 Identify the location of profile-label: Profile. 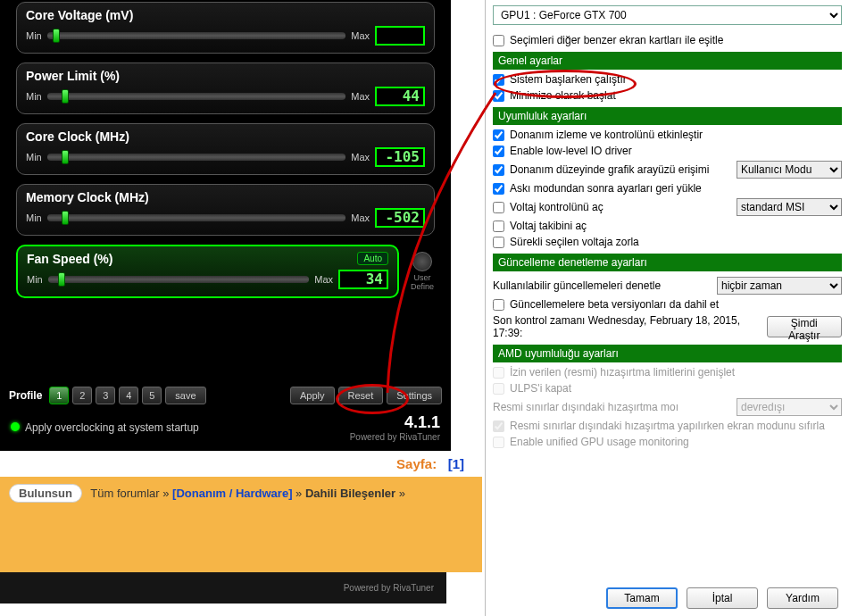
(25, 395).